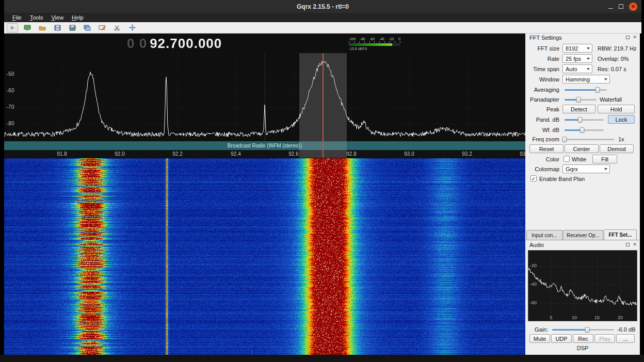 This screenshot has height=362, width=644. What do you see at coordinates (235, 154) in the screenshot?
I see `freq-tick-label: 92.4` at bounding box center [235, 154].